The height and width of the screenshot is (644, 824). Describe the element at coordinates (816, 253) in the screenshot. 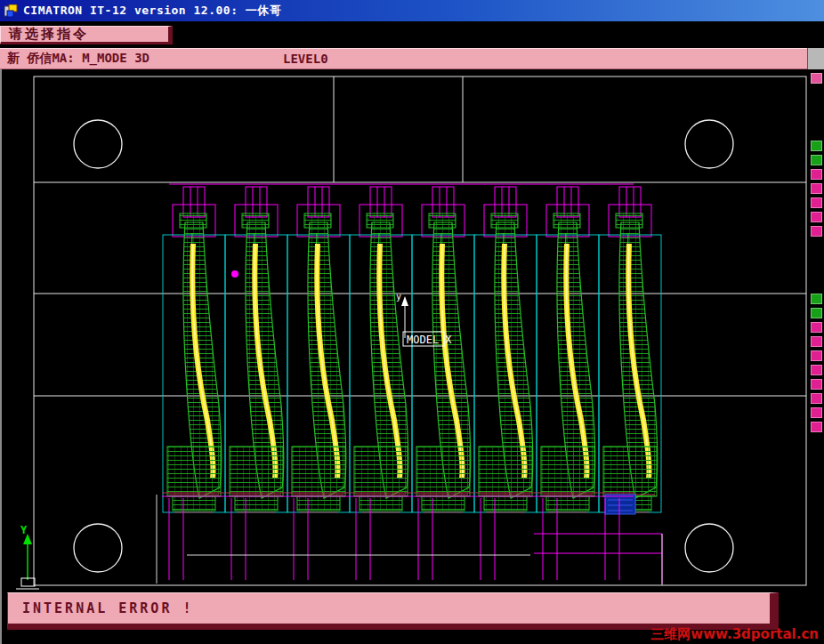

I see `right-toolbar` at that location.